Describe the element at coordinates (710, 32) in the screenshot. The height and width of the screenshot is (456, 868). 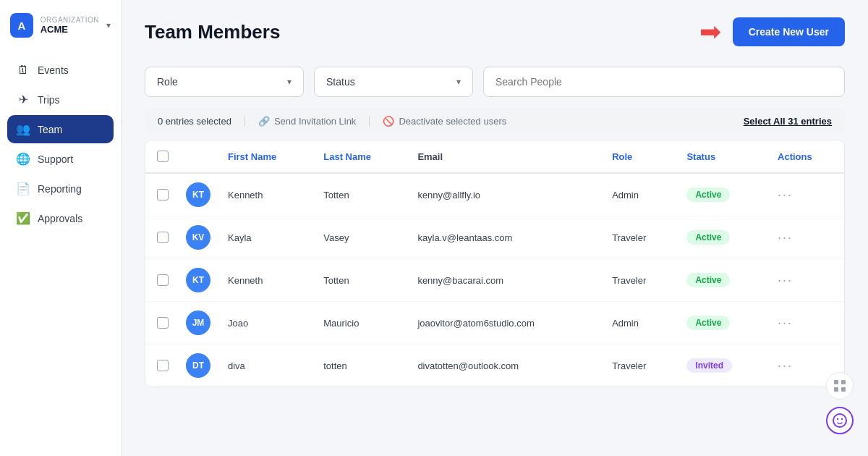
I see `arrow-annotation: ➡` at that location.